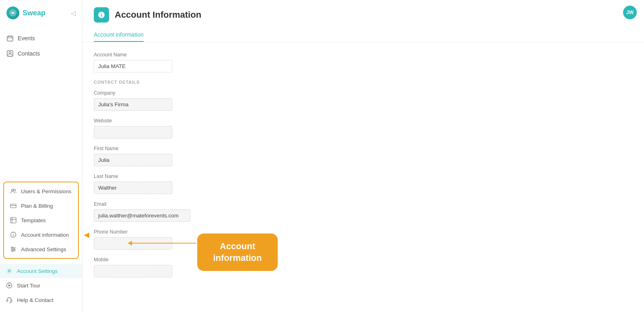  I want to click on mobile-group: Mobile, so click(363, 267).